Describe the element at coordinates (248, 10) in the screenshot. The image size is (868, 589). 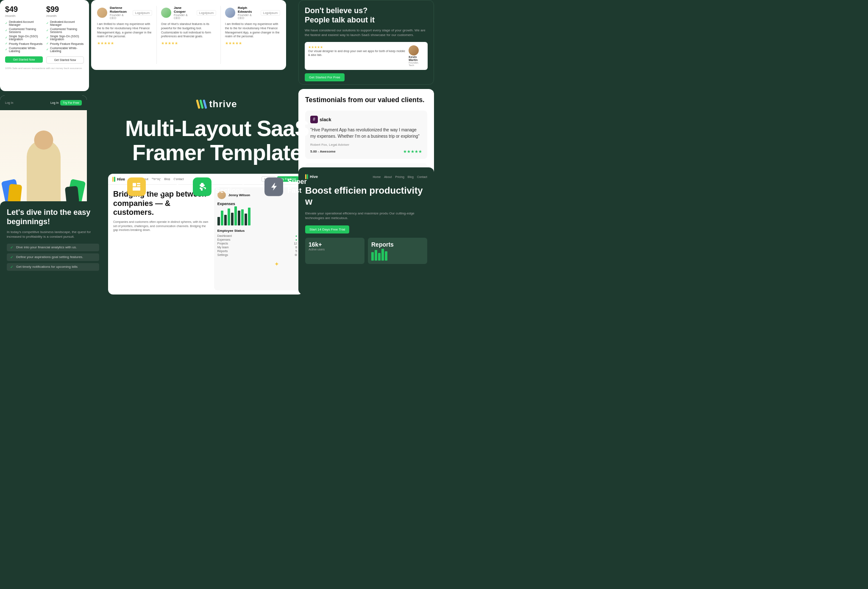
I see `reviewer-3-name: Ralph Edwards` at that location.